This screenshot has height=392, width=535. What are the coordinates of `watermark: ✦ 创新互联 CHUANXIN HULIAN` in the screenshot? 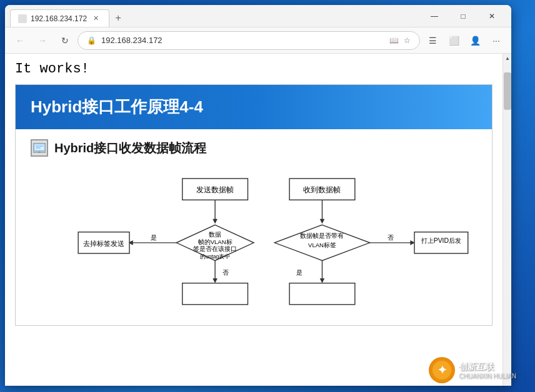 It's located at (472, 370).